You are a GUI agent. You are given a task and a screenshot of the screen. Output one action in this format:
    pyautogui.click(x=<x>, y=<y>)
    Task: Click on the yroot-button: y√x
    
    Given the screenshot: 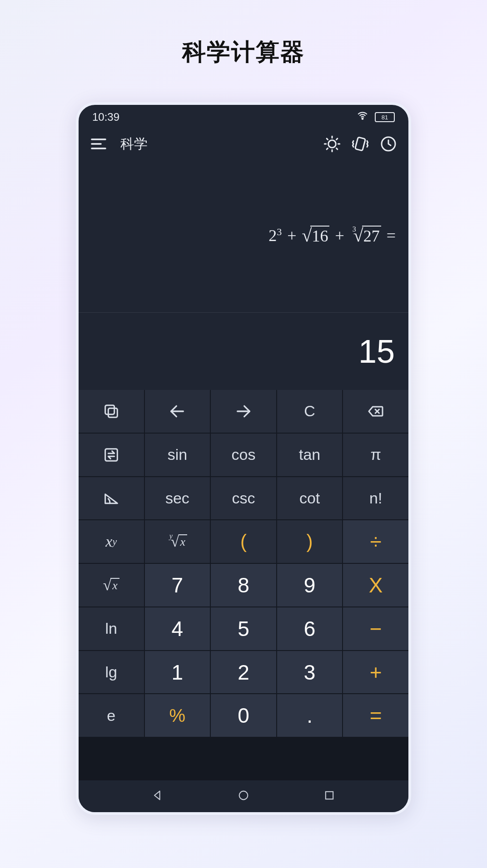 What is the action you would take?
    pyautogui.click(x=178, y=542)
    